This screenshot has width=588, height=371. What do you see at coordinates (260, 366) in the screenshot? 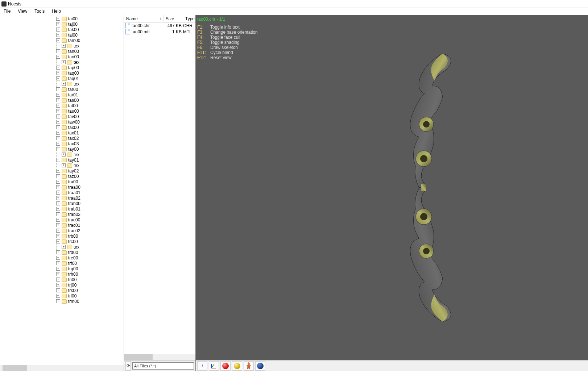
I see `globe-button` at bounding box center [260, 366].